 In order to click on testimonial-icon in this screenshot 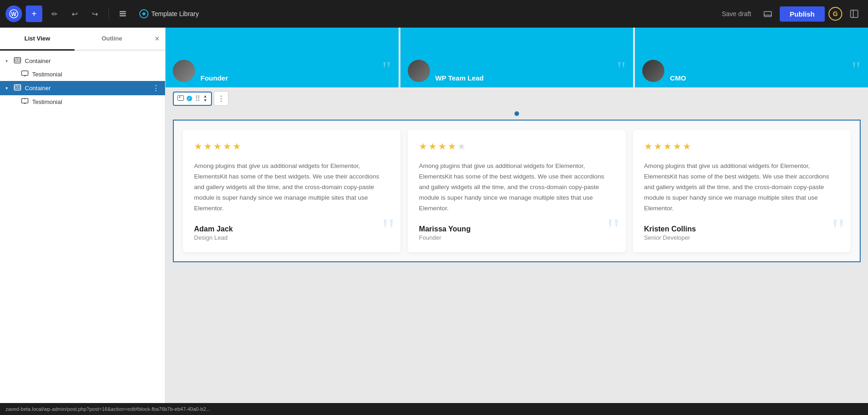, I will do `click(25, 102)`.